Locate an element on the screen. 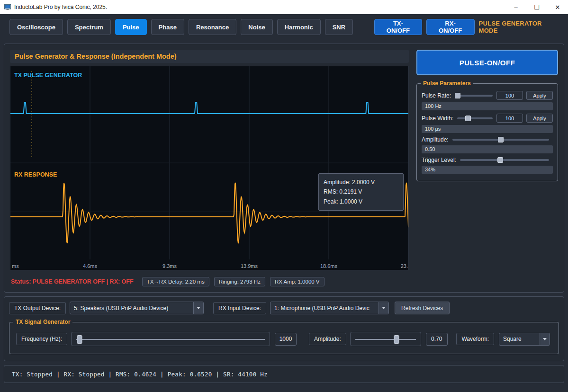  pulse-width-label: Pulse Width: is located at coordinates (438, 118).